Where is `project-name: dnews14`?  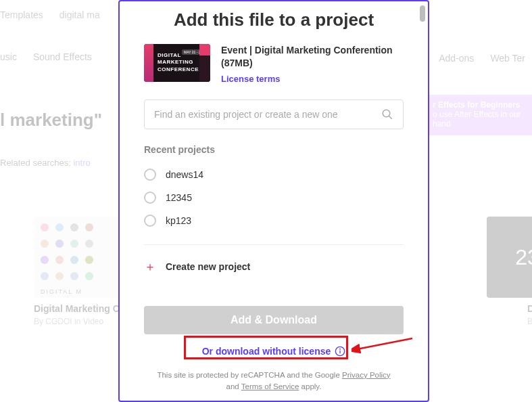 project-name: dnews14 is located at coordinates (185, 175).